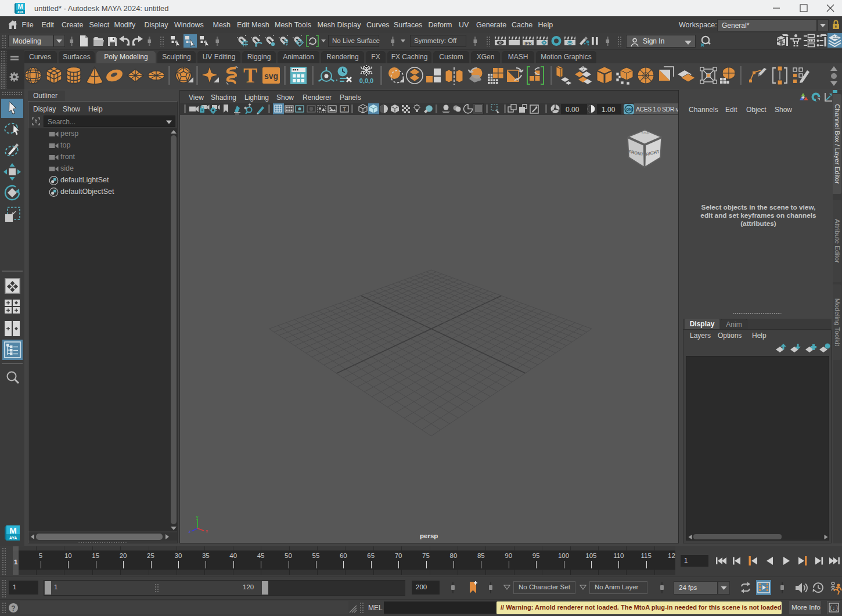  Describe the element at coordinates (366, 81) in the screenshot. I see `svg-text: 0,0,0` at that location.